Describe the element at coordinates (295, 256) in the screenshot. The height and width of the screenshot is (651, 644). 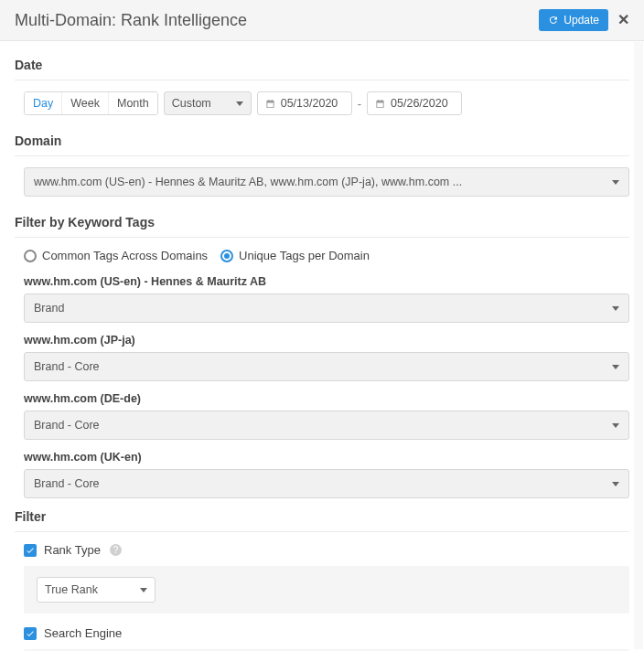
I see `radio-unique-tags: Unique Tags per Domain` at that location.